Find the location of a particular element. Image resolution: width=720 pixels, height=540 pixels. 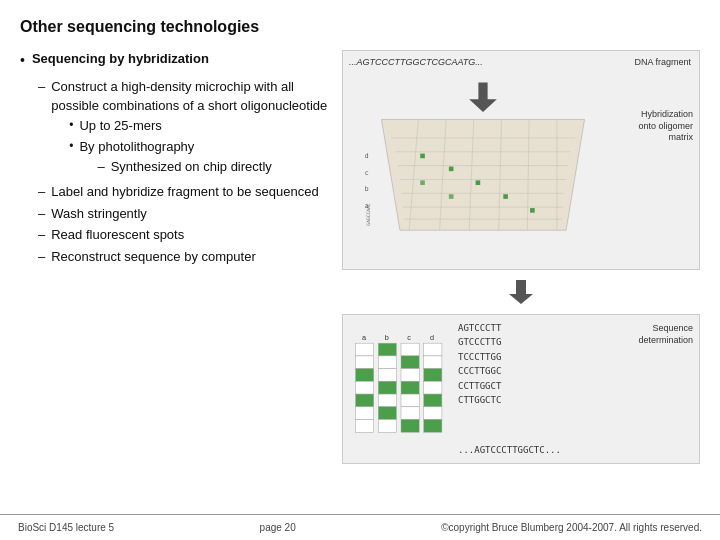

chip-svg: d c b a GAGCCAAC is located at coordinates (483, 161).